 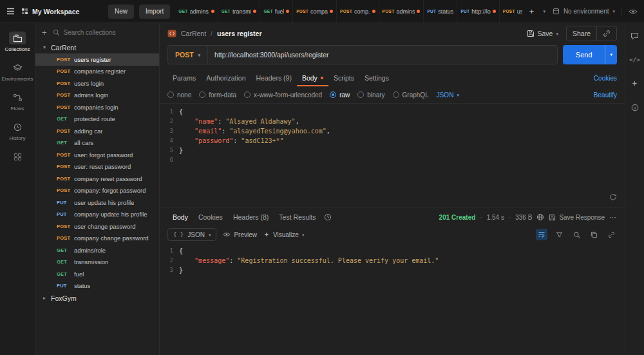 I want to click on new-button: New, so click(x=121, y=12).